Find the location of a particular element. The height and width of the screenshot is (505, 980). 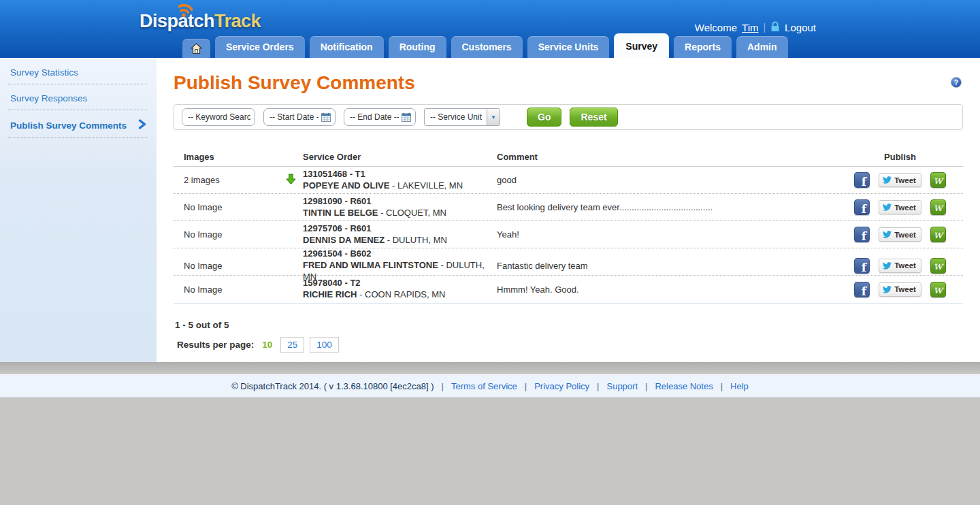

app-logo: DispatchTrack is located at coordinates (200, 22).